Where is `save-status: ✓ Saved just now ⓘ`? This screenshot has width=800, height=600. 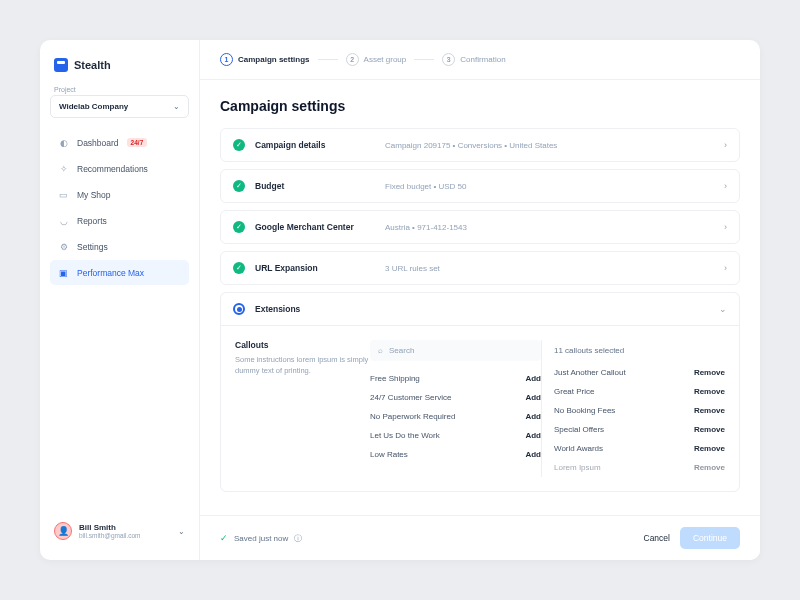 save-status: ✓ Saved just now ⓘ is located at coordinates (261, 538).